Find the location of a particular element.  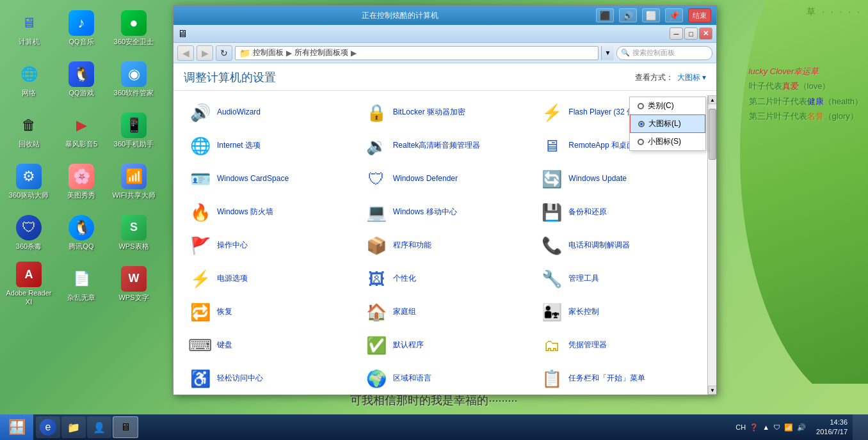

action-center-label: 操作中心 is located at coordinates (232, 246).